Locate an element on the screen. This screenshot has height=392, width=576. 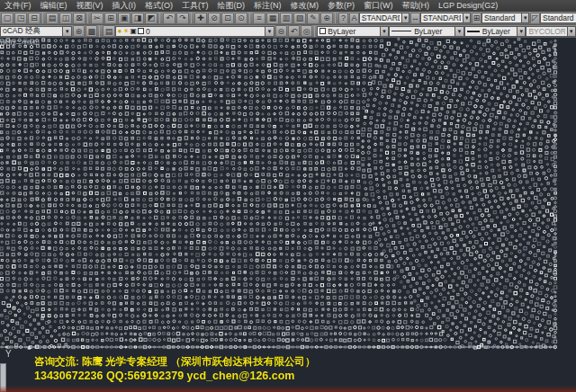
workspace-settings-icon: ⊛ is located at coordinates (79, 31).